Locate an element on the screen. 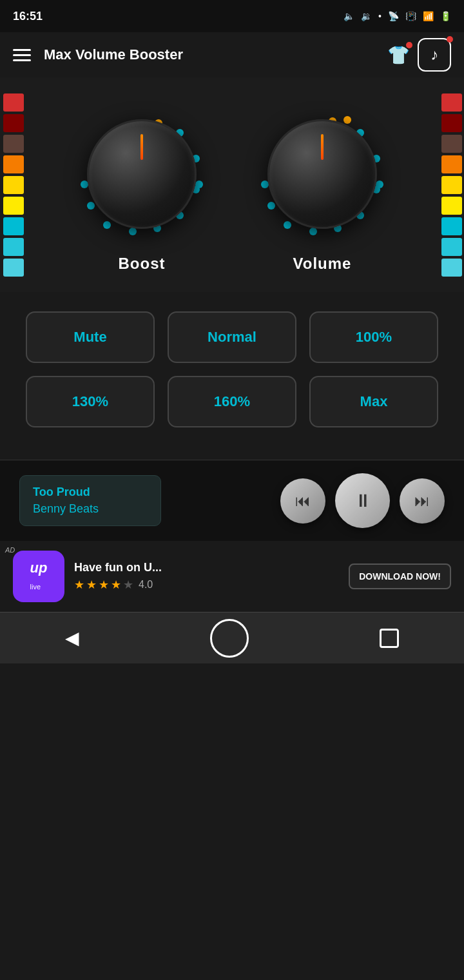 Image resolution: width=464 pixels, height=980 pixels. star-5: ★ is located at coordinates (128, 585).